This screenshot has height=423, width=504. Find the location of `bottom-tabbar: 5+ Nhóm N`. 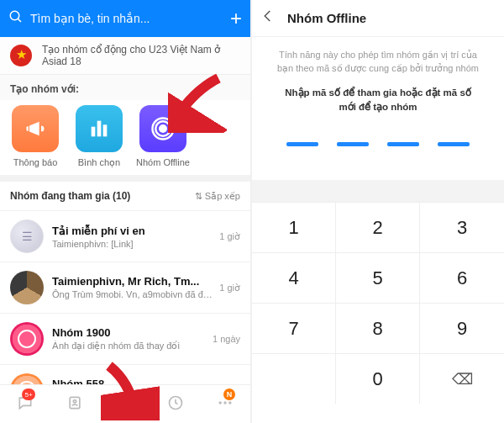

bottom-tabbar: 5+ Nhóm N is located at coordinates (125, 404).